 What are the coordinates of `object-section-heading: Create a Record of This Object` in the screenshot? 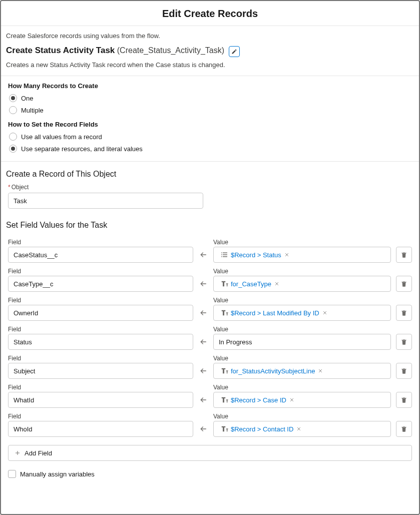 It's located at (210, 173).